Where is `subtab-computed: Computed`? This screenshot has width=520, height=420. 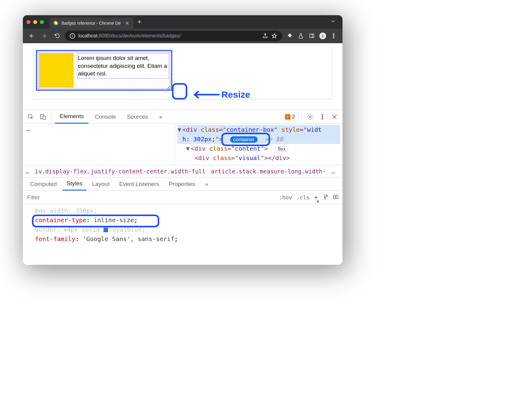 subtab-computed: Computed is located at coordinates (44, 184).